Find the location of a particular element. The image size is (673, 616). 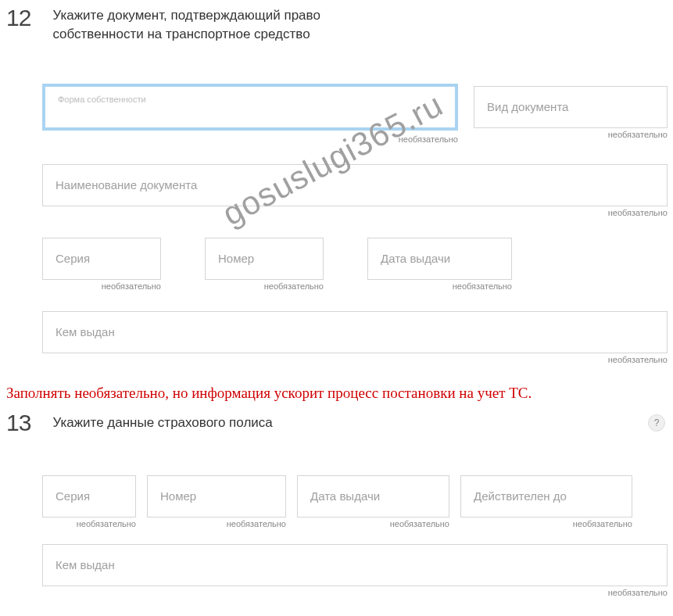

doc-name-input: Наименование документа is located at coordinates (355, 185).